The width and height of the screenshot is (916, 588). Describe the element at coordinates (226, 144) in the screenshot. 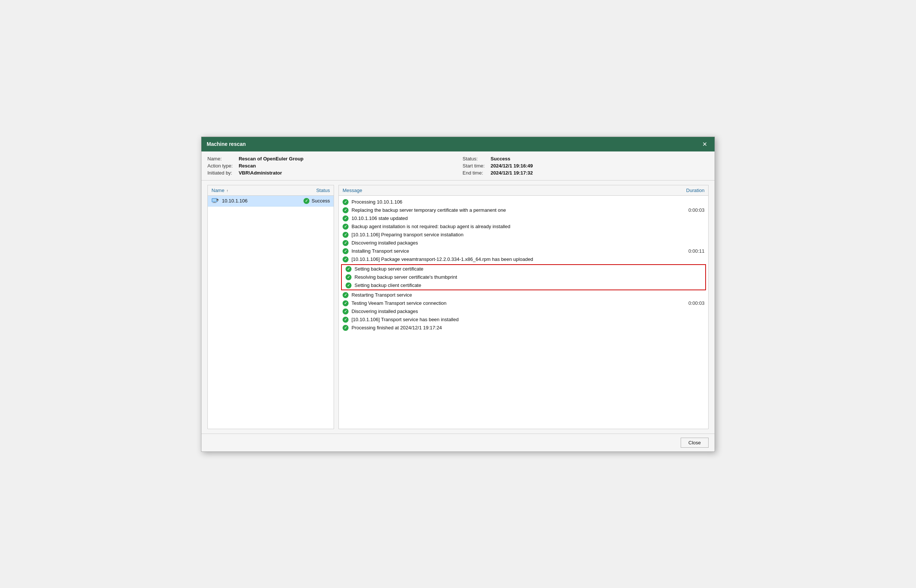

I see `dialog-title: Machine rescan` at that location.